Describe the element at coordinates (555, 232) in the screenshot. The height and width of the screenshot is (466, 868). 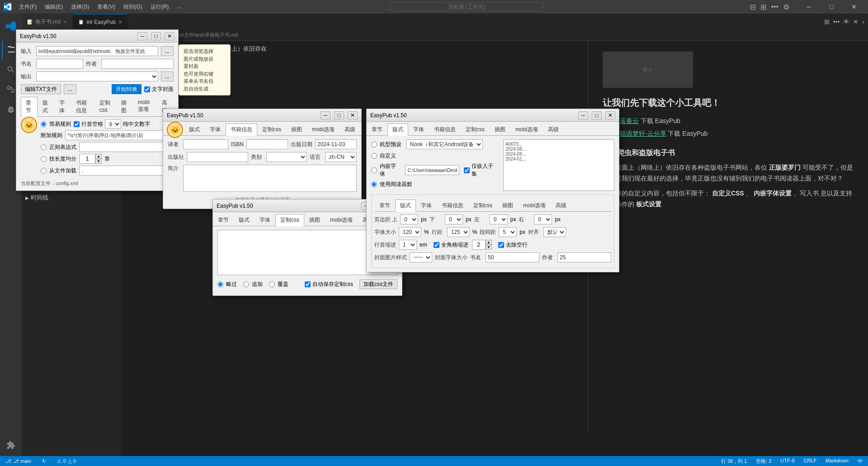
I see `align-select: 默认` at that location.